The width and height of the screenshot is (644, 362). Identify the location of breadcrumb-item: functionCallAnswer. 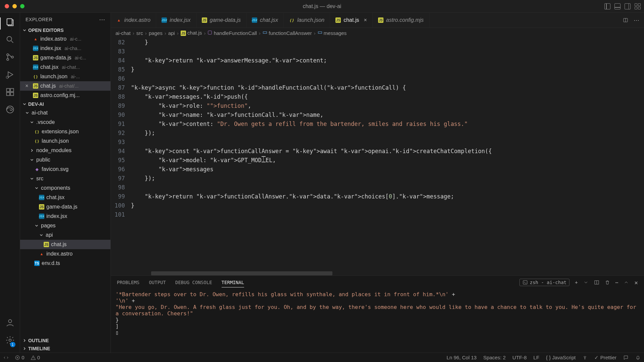
(287, 33).